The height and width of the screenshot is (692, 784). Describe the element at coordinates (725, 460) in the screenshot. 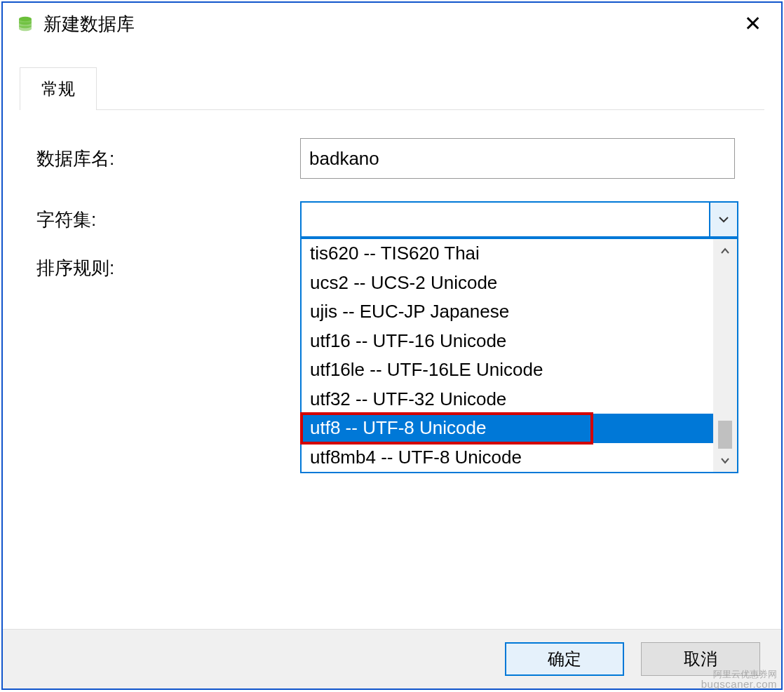

I see `scroll-down-icon` at that location.